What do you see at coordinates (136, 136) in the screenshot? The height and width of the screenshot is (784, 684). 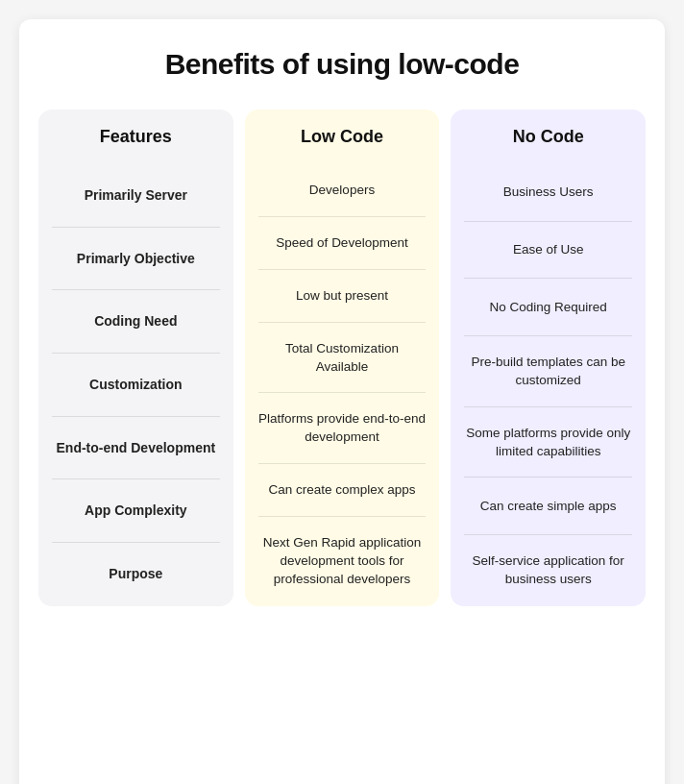 I see `col-header-features: Features` at bounding box center [136, 136].